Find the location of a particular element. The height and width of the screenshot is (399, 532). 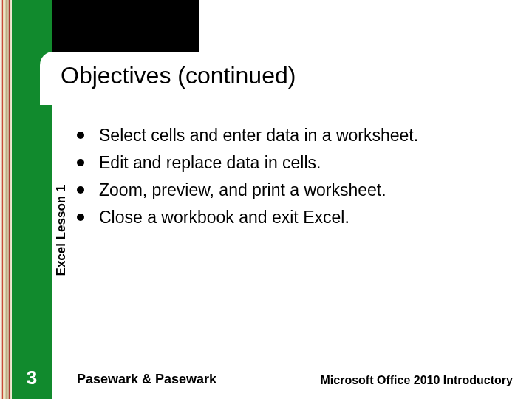

page-number: 3 is located at coordinates (32, 378).